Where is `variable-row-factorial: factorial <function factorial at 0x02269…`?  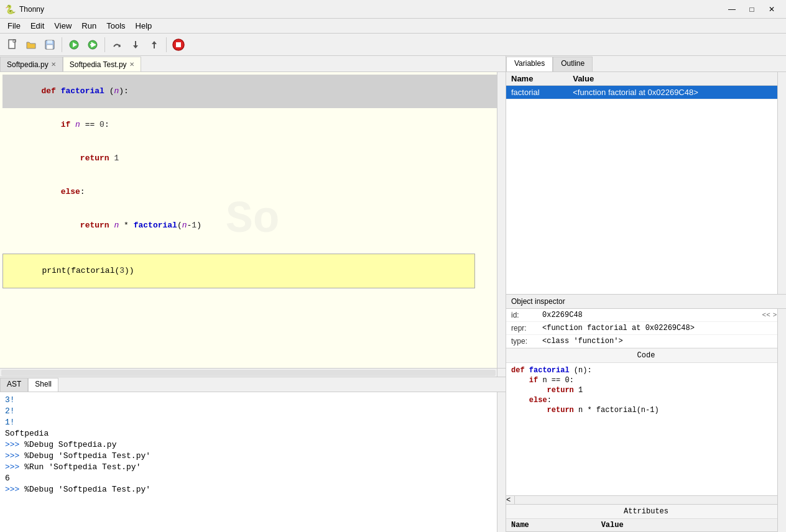
variable-row-factorial: factorial <function factorial at 0x02269… is located at coordinates (646, 93).